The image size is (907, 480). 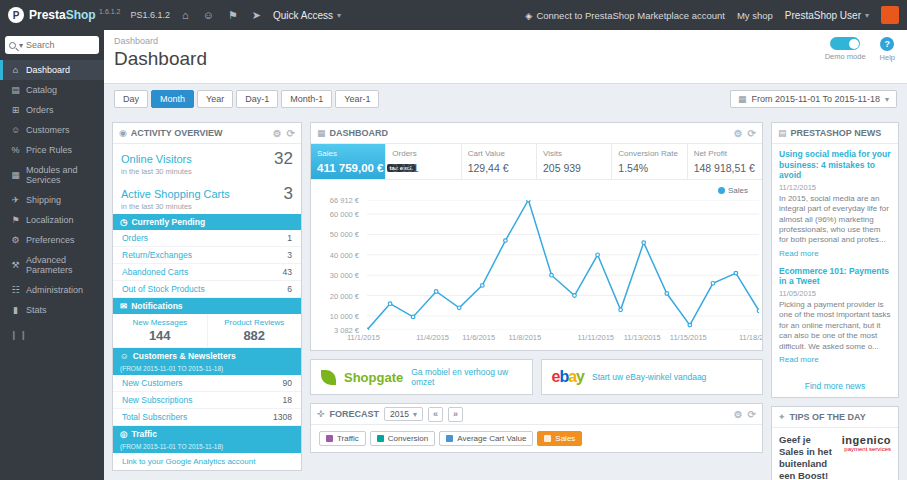 What do you see at coordinates (50, 220) in the screenshot?
I see `sidebar-item-label: Localization` at bounding box center [50, 220].